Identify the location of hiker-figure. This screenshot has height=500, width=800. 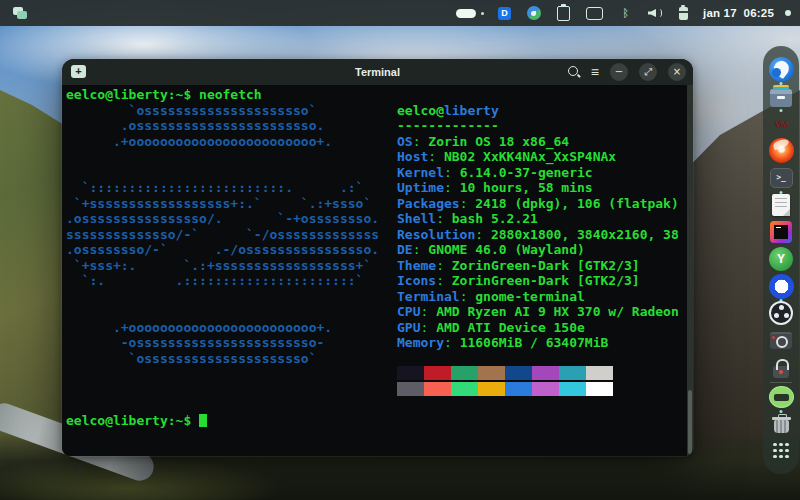
(80, 468).